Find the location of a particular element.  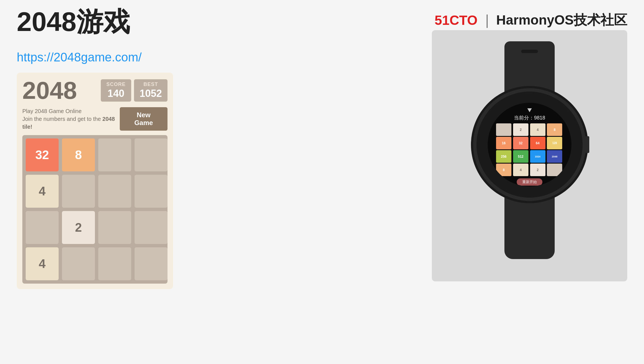

watch-body: 当前分：9818 24816326412825651210242048842 重… is located at coordinates (530, 145).